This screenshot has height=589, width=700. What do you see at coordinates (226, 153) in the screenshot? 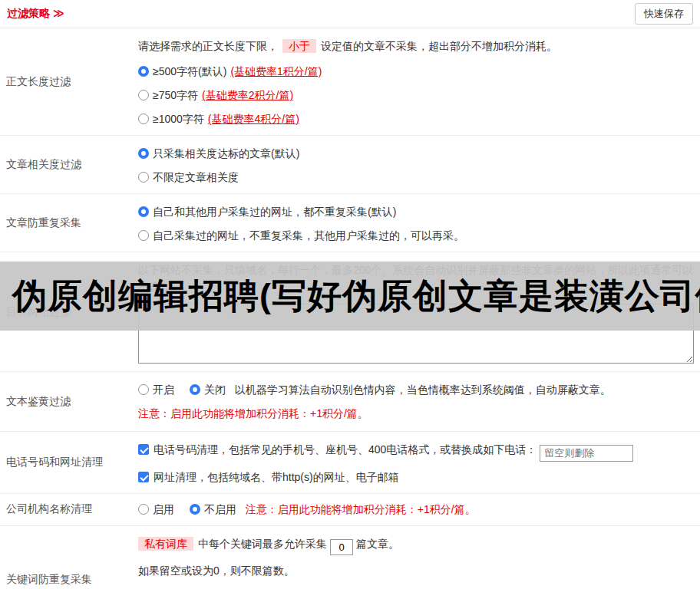
I see `option-label: 只采集相关度达标的文章(默认)` at bounding box center [226, 153].